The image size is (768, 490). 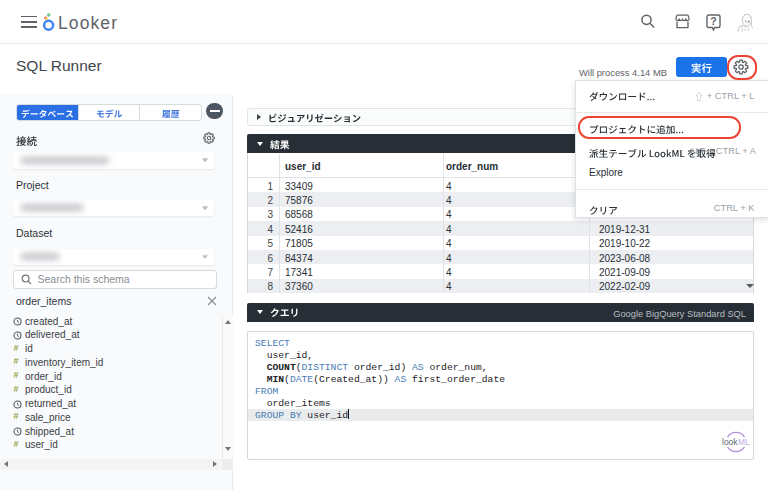 I want to click on svg-text: look, so click(x=730, y=442).